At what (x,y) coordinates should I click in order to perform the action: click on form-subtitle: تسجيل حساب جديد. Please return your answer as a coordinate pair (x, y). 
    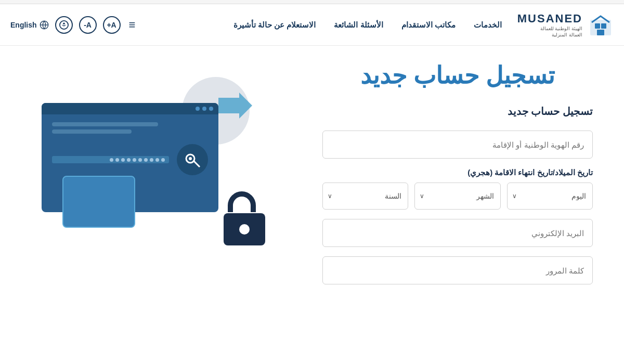
    Looking at the image, I should click on (458, 111).